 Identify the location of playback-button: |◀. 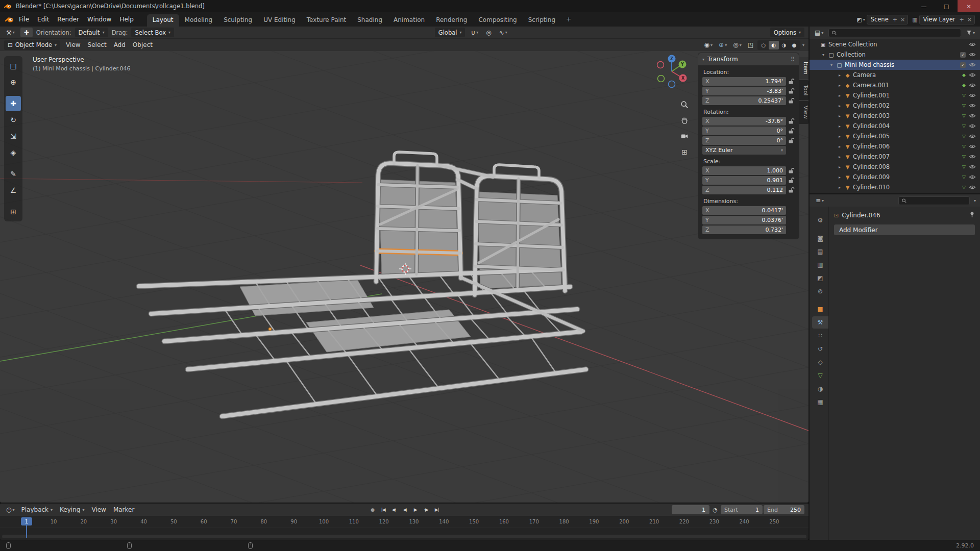
(383, 510).